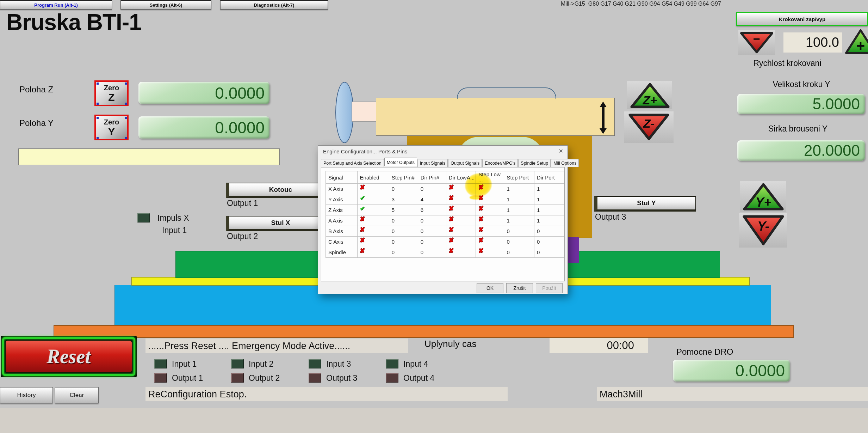 The height and width of the screenshot is (433, 868). I want to click on apply-button: Použít, so click(549, 288).